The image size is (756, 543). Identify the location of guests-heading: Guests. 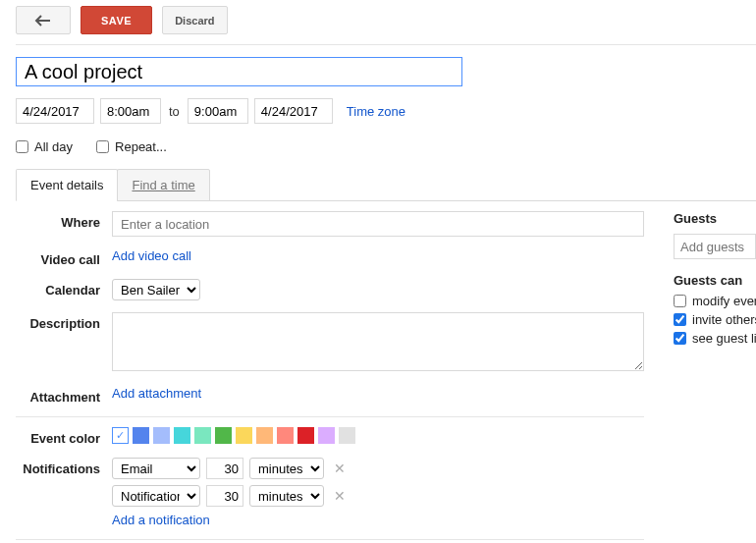
(715, 218).